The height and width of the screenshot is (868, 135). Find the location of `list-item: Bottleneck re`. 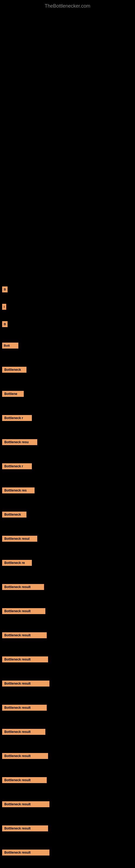

list-item: Bottleneck re is located at coordinates (68, 563).